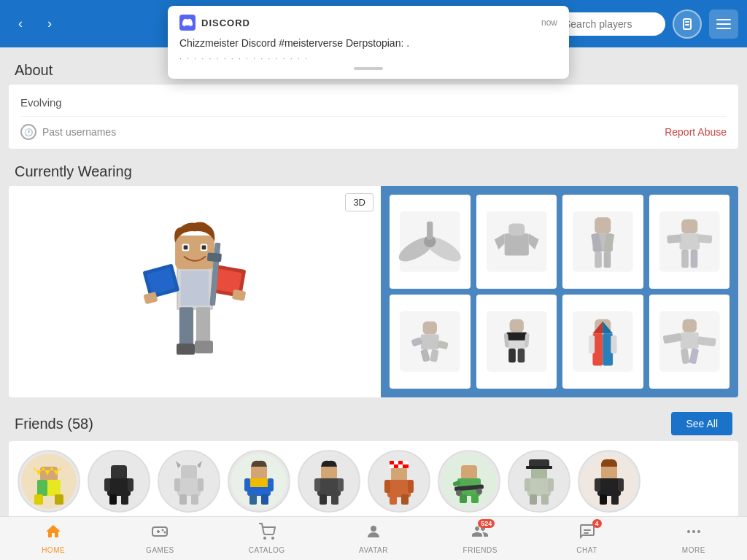  What do you see at coordinates (50, 24) in the screenshot?
I see `forward-button: ›` at bounding box center [50, 24].